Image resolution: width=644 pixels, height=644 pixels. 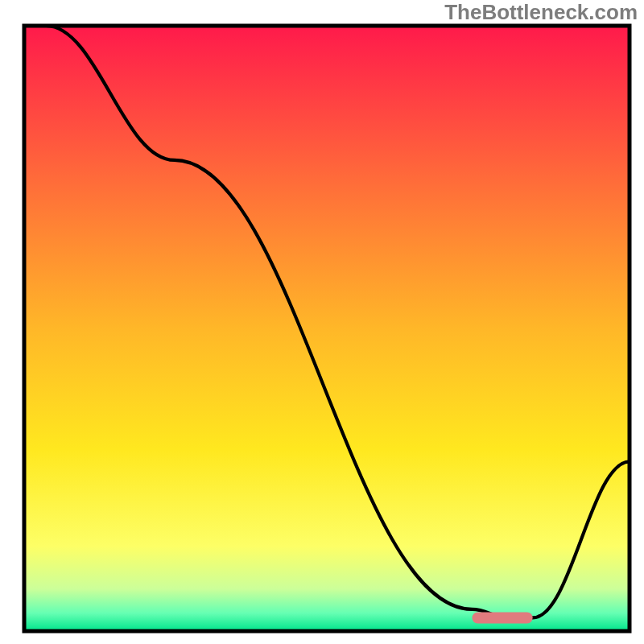 I want to click on watermark-text: TheBottleneck.com, so click(x=541, y=13).